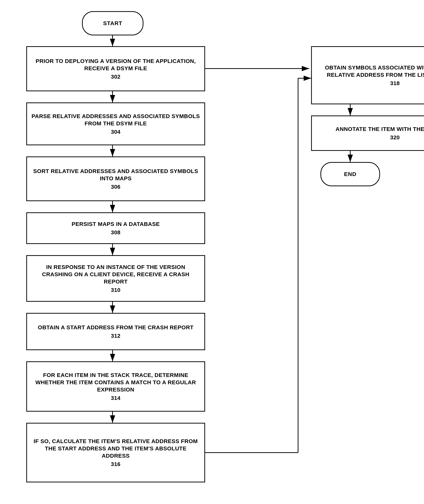 This screenshot has width=424, height=504. Describe the element at coordinates (116, 453) in the screenshot. I see `node-316: IF SO, CALCULATE THE ITEM'S RELATIVE ADD…` at that location.